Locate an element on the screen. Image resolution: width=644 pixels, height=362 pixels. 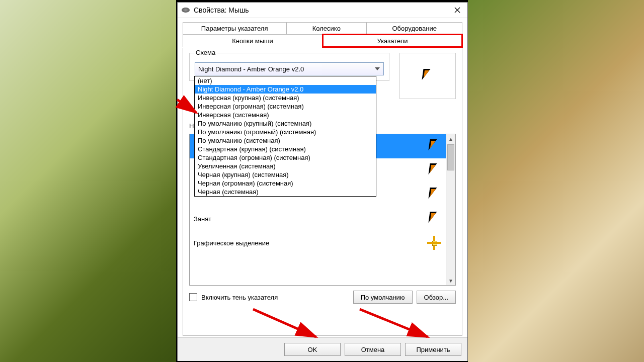
scrollbar: ▲ ▼ is located at coordinates (451, 210).